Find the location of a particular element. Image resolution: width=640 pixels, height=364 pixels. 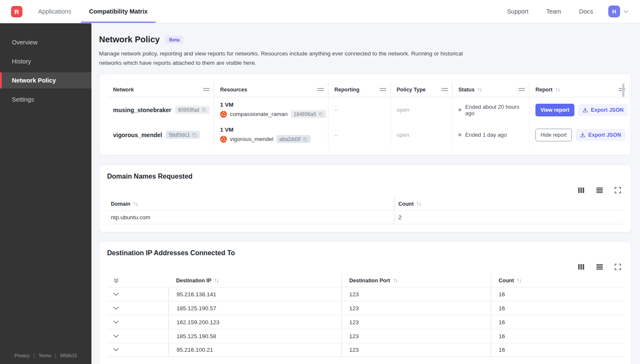

support-link: Support is located at coordinates (518, 11).